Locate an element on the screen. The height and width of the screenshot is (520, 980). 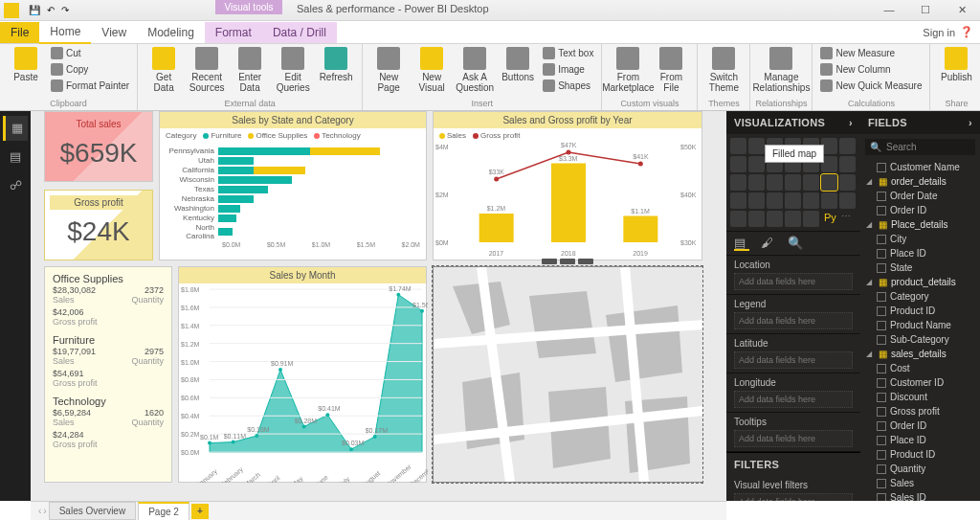
well-longitude-dropzone: Add data fields here is located at coordinates (793, 399).